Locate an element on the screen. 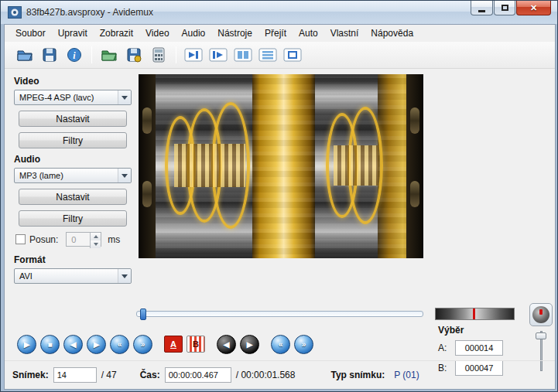 The height and width of the screenshot is (392, 558). spinner-buttons is located at coordinates (95, 240).